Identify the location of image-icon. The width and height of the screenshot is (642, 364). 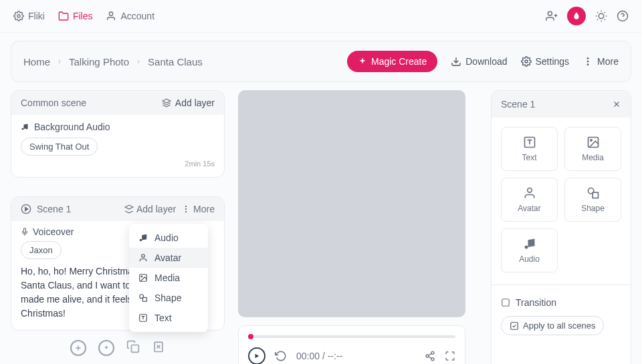
(143, 278).